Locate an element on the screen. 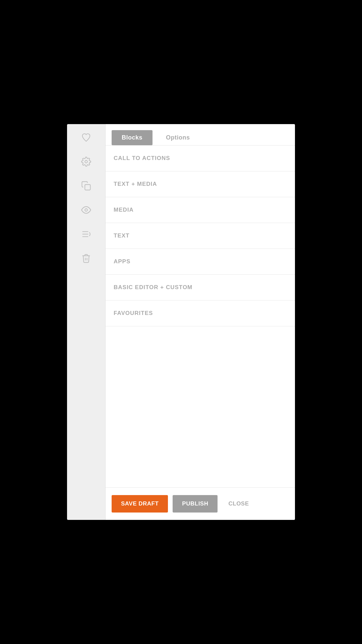 Image resolution: width=362 pixels, height=644 pixels. gear-icon is located at coordinates (86, 162).